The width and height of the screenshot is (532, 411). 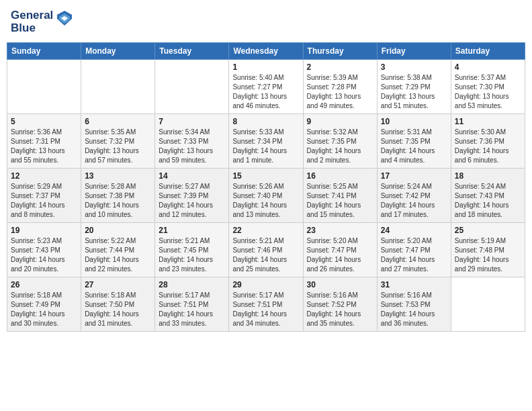 I want to click on day-number: 14, so click(x=192, y=176).